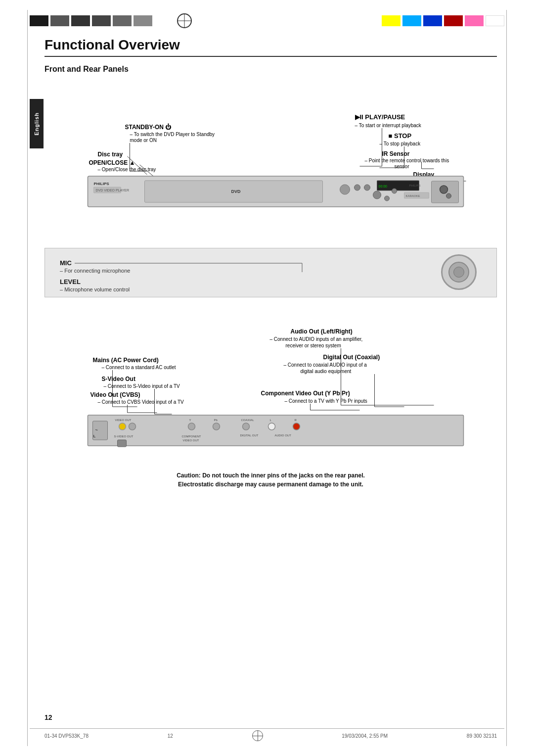  I want to click on footer-content: 01-34 DVP533K_78 12 19/03/2004, 2:55 PM …, so click(271, 736).